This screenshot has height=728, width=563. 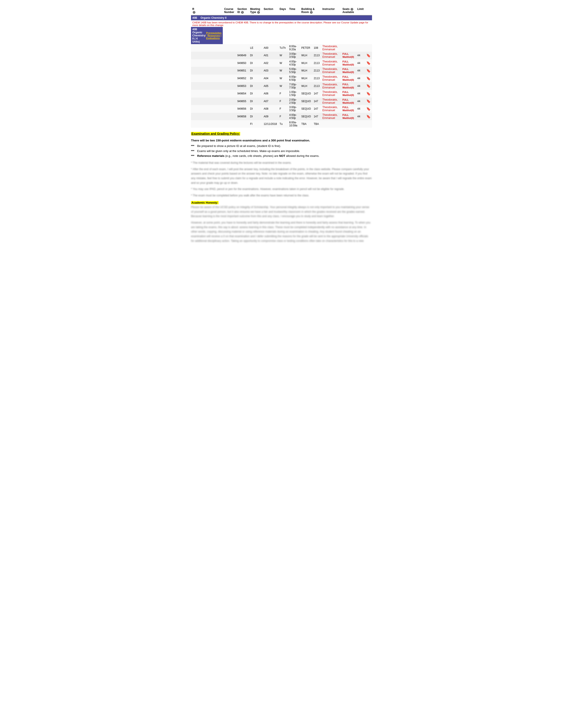 I want to click on table-row: 949654DIA06F1:00p-1:50pSEQUO147Theodorak…, so click(x=282, y=94).